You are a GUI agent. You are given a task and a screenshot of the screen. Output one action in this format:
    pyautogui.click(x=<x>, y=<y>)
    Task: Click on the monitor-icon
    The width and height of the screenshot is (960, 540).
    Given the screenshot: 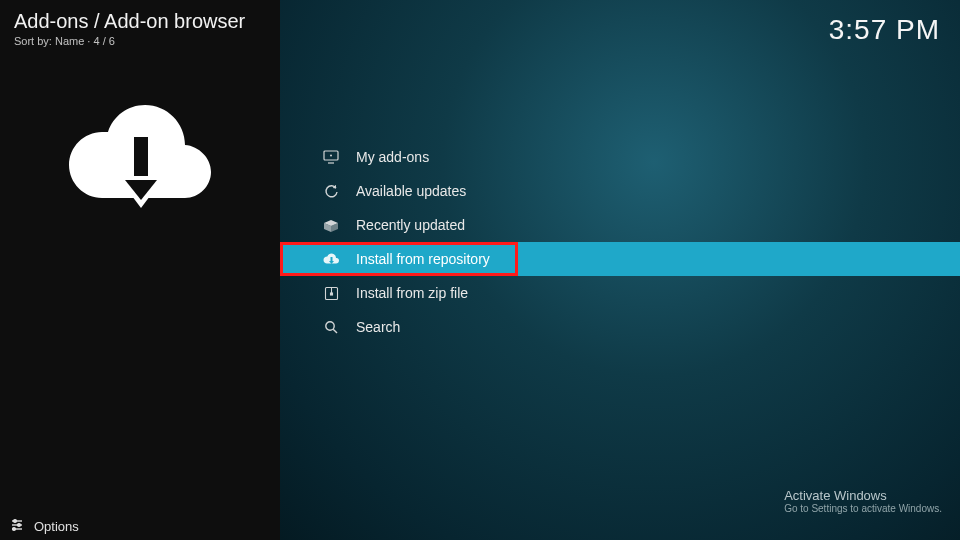 What is the action you would take?
    pyautogui.click(x=331, y=157)
    